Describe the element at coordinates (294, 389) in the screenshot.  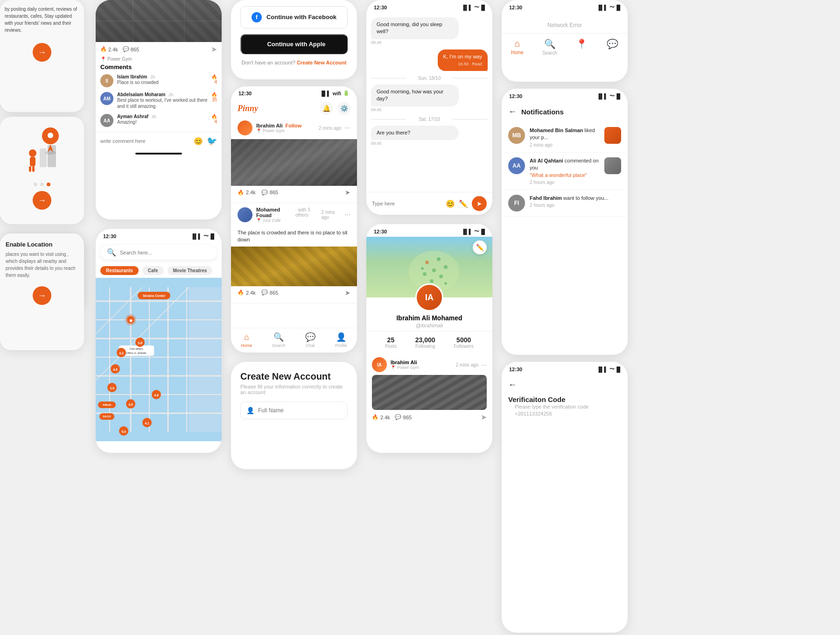
I see `create-account-subtitle: Please fill your information correctly t…` at that location.